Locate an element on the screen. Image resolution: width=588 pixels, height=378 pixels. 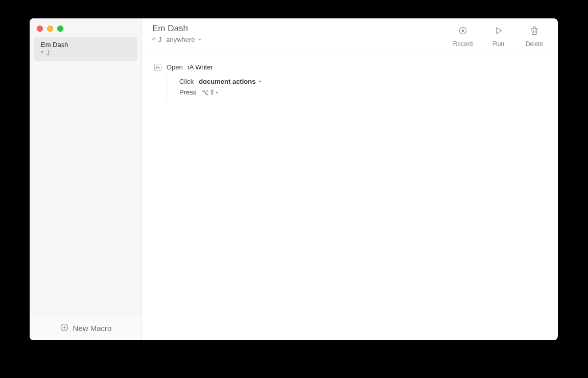
macro-shortcut: ^ J is located at coordinates (157, 40).